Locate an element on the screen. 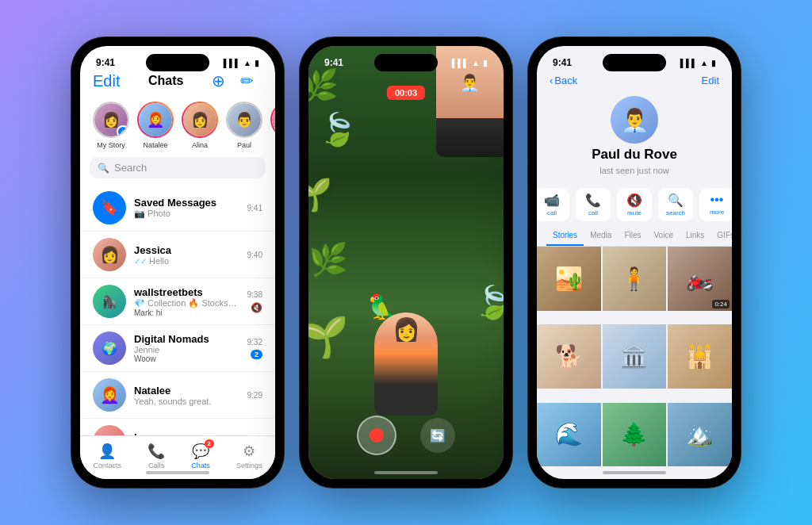  edit-button: Edit is located at coordinates (106, 81).